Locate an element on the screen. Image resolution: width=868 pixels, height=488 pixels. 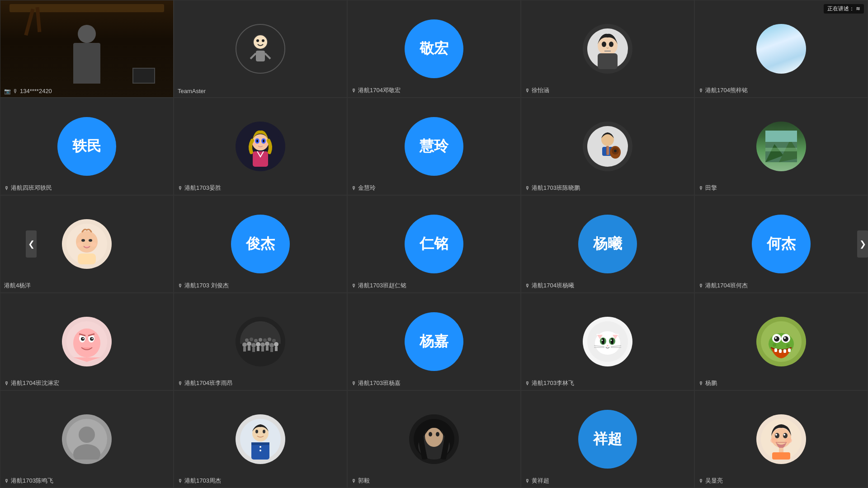
label-text-2: 港航1704邓敬宏 is located at coordinates (379, 90).